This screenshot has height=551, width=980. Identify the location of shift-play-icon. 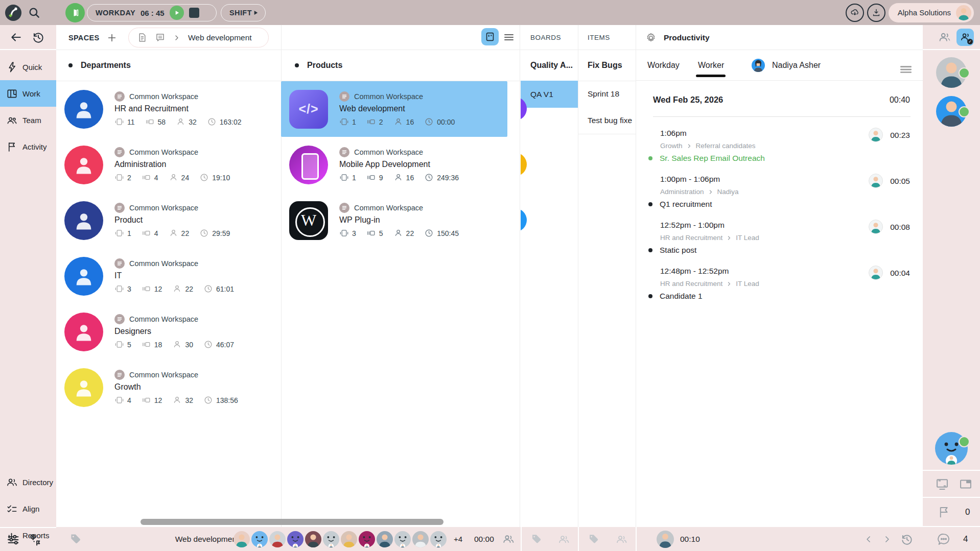
(255, 13).